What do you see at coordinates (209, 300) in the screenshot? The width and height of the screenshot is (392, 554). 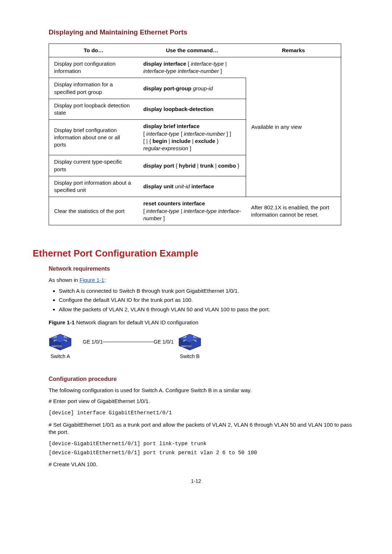 I see `list-item: Configure the default VLAN ID for the tr…` at bounding box center [209, 300].